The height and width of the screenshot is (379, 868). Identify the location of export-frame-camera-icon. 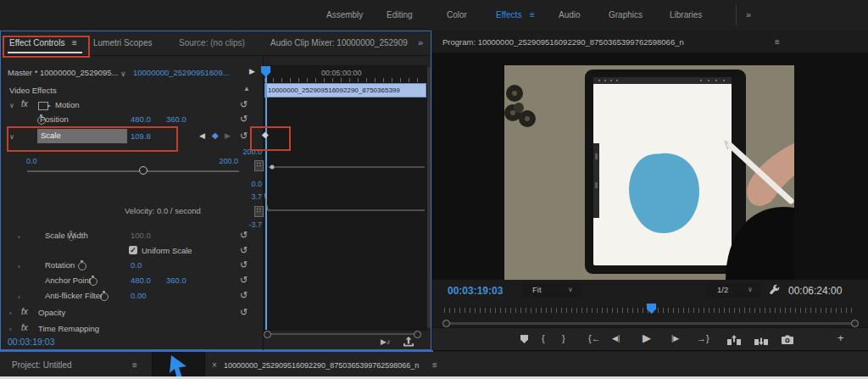
(787, 339).